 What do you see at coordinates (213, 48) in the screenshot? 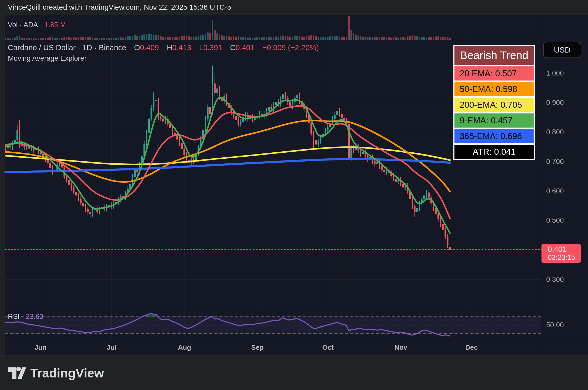
I see `low-value: 0.391` at bounding box center [213, 48].